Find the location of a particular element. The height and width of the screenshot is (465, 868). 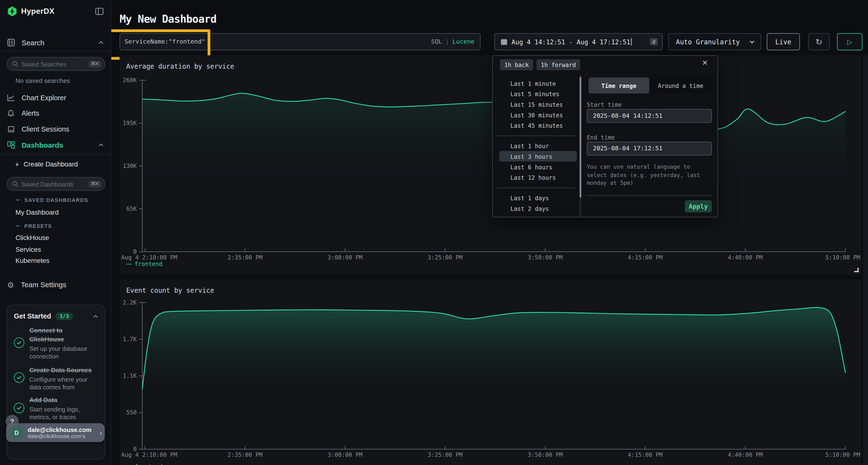

run-button: ▷ is located at coordinates (850, 42).